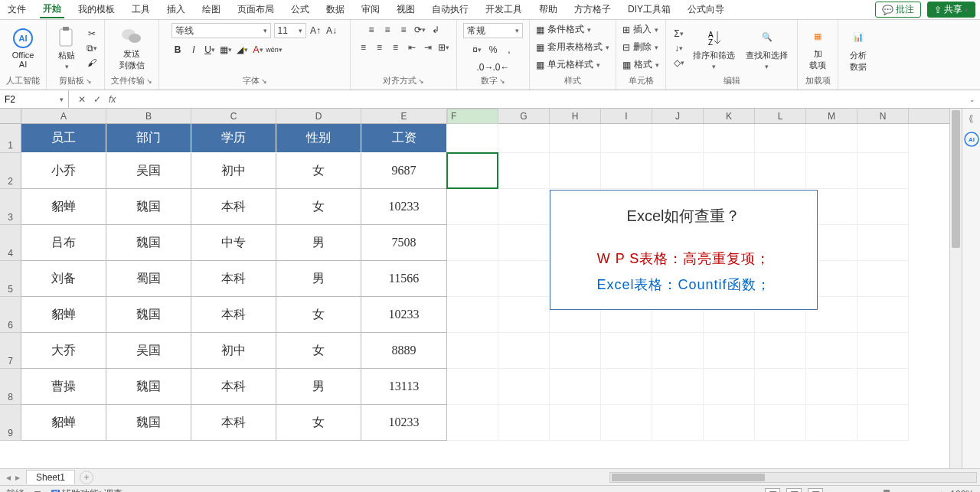  What do you see at coordinates (259, 49) in the screenshot?
I see `font-color-button: A▾` at bounding box center [259, 49].